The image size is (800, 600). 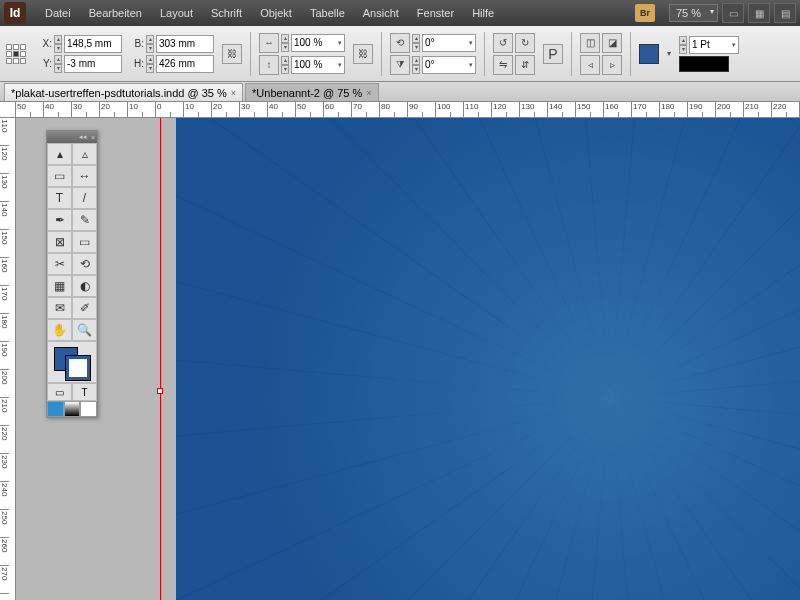 What do you see at coordinates (276, 13) in the screenshot?
I see `menu-objekt: Objekt` at bounding box center [276, 13].